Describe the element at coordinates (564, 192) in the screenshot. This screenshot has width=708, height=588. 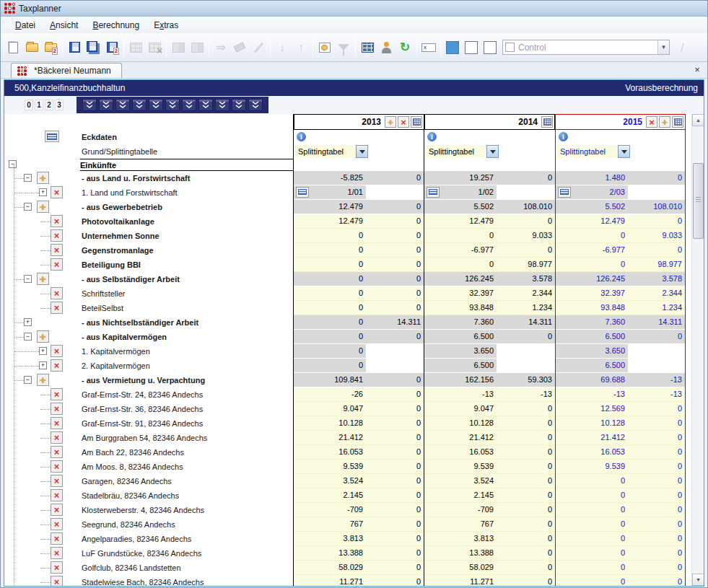
I see `reference-button` at that location.